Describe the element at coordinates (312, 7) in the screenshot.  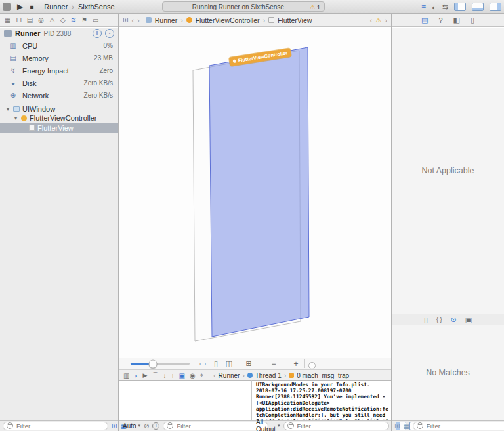
I see `warning-icon: ⚠` at that location.